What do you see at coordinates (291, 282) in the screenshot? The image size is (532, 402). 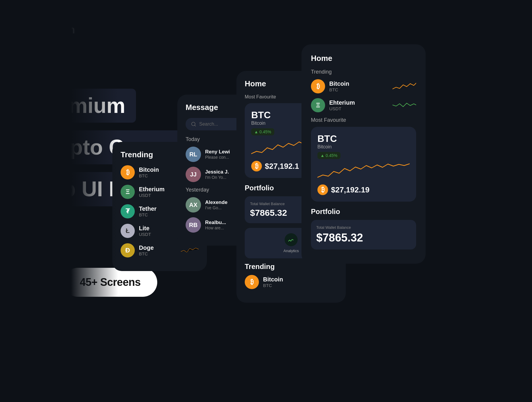 I see `trending-btc-row: Bitcoin BTC` at bounding box center [291, 282].